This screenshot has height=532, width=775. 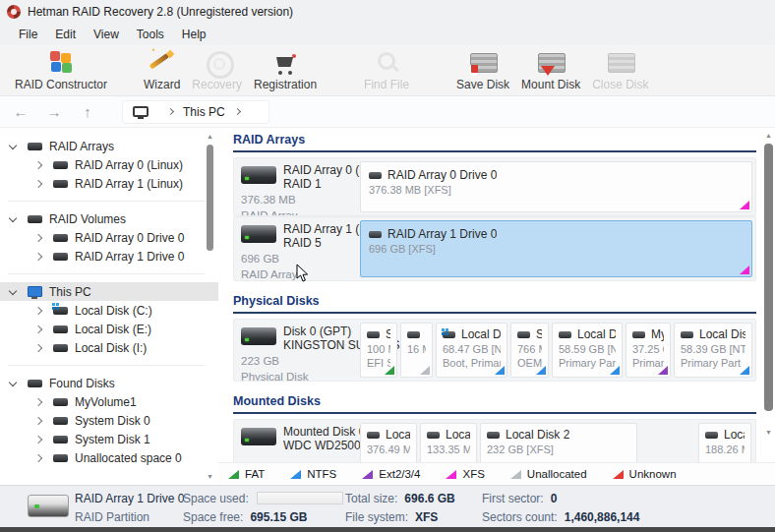 I want to click on toolbar-label: Mount Disk, so click(x=551, y=85).